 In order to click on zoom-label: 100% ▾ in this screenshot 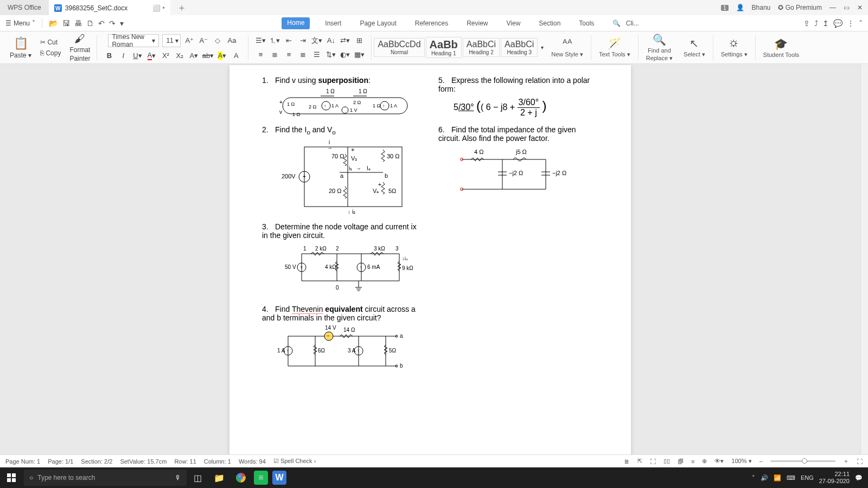, I will do `click(741, 461)`.